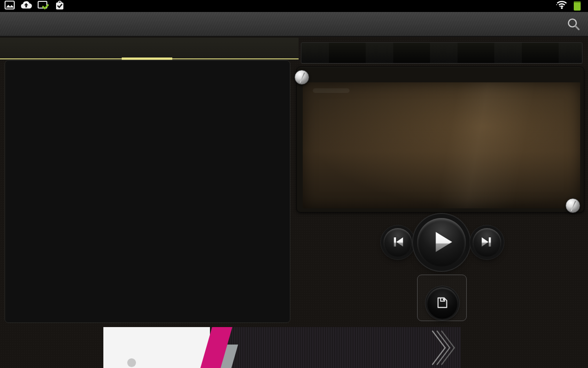  What do you see at coordinates (43, 6) in the screenshot?
I see `screenshot-check-icon` at bounding box center [43, 6].